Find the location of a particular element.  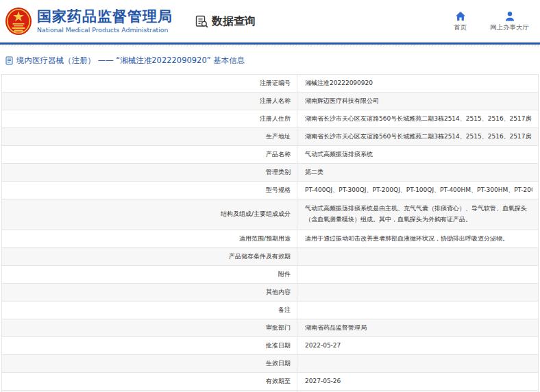

table-row: 审批部门湖南省药品监督管理局 is located at coordinates (270, 328).